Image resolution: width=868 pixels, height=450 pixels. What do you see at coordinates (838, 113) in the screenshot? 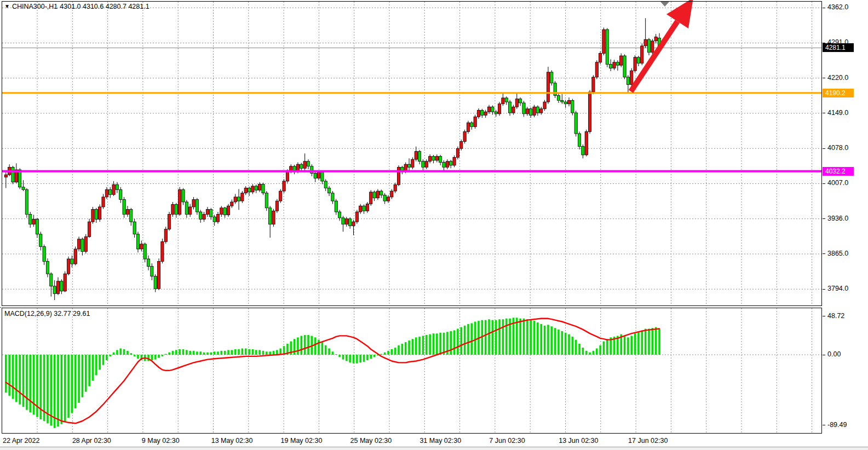
I see `price-tick-label: 4149.0` at bounding box center [838, 113].